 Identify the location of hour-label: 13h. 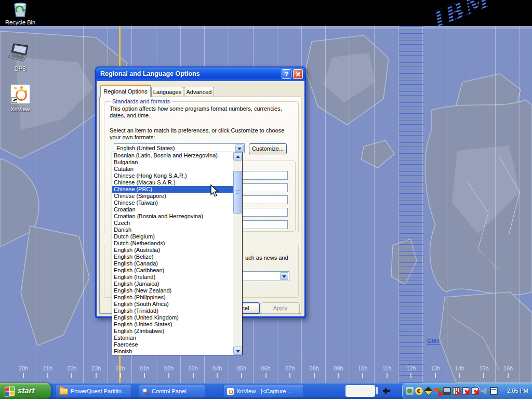
(435, 368).